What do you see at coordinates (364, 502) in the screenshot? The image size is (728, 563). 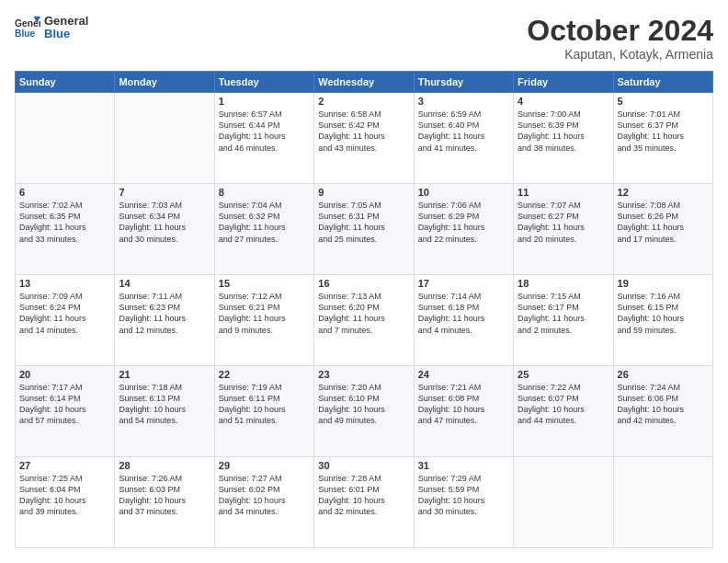 I see `calendar-cell: 30Sunrise: 7:28 AM Sunset: 6:01 PM Dayli…` at bounding box center [364, 502].